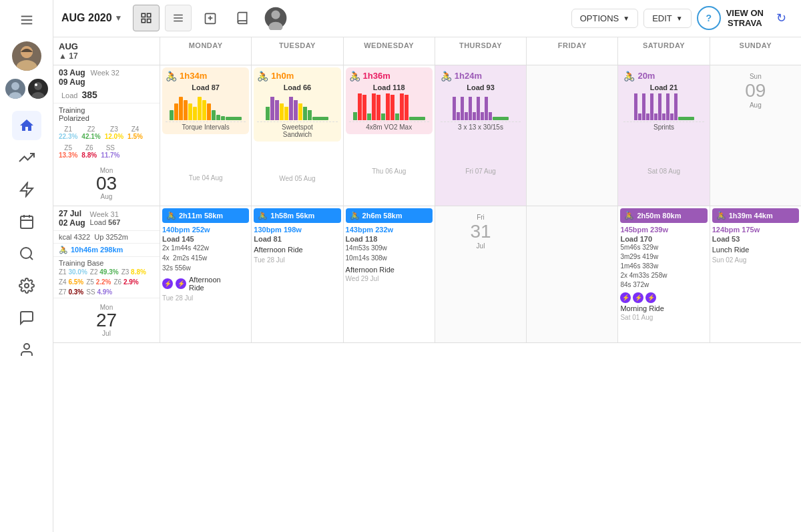  What do you see at coordinates (27, 318) in the screenshot?
I see `sidebar-item-chat` at bounding box center [27, 318].